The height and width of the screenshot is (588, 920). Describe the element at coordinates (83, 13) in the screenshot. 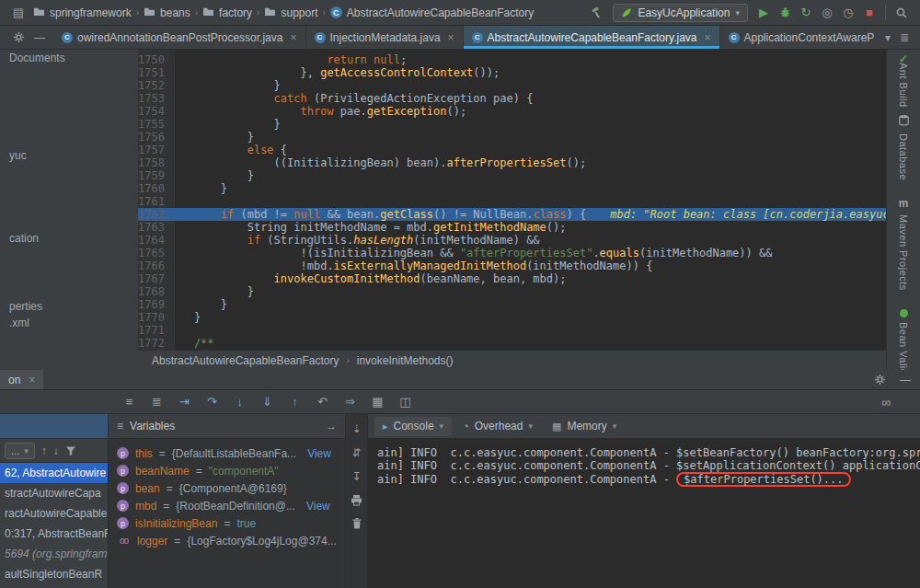

I see `breadcrumb-item: springframework` at that location.